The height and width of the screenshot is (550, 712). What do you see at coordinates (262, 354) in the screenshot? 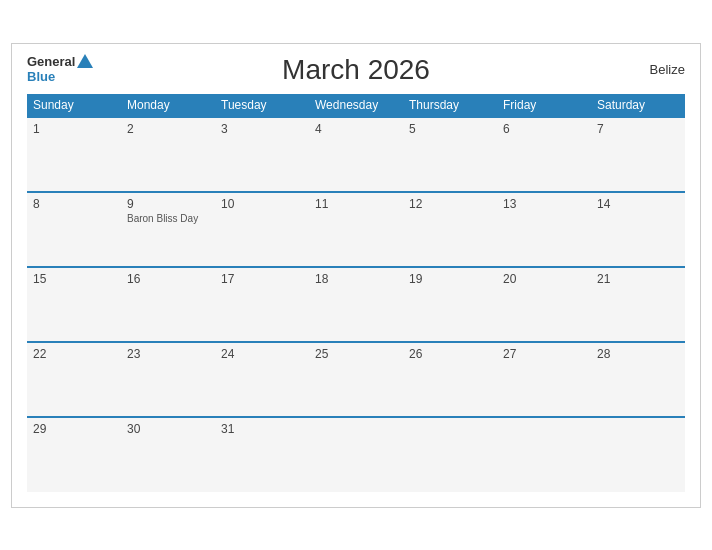
I see `day-number: 24` at bounding box center [262, 354].